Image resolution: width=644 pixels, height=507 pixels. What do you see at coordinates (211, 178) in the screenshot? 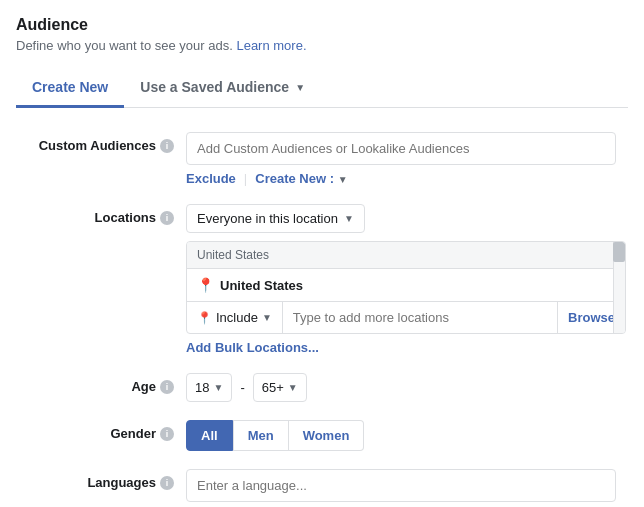
I see `exclude-button: Exclude` at bounding box center [211, 178].